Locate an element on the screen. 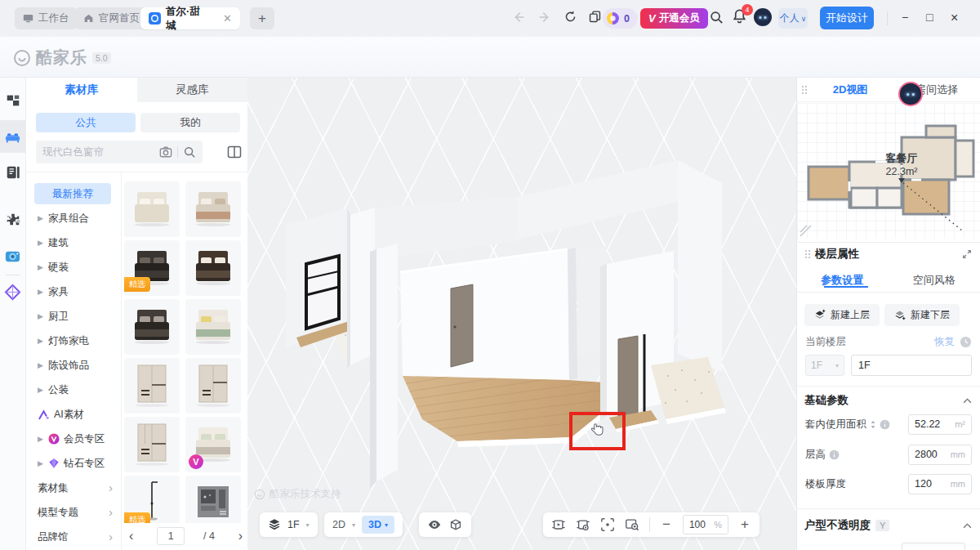 The image size is (980, 550). new-lower-floor-button: 新建下层 is located at coordinates (922, 315).